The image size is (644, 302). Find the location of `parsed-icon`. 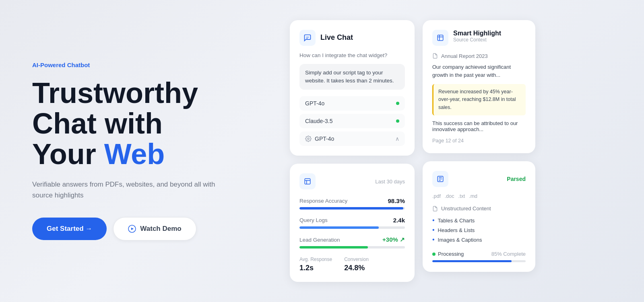

parsed-icon is located at coordinates (440, 179).